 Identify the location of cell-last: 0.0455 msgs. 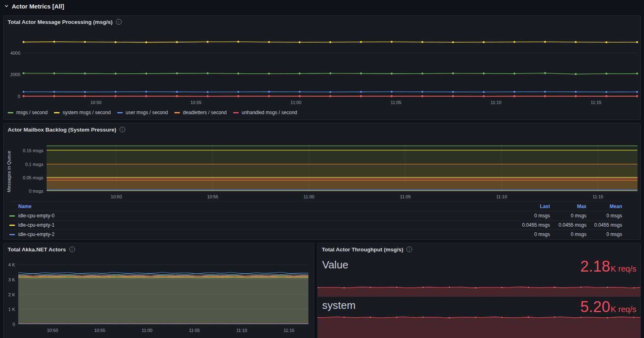
(530, 225).